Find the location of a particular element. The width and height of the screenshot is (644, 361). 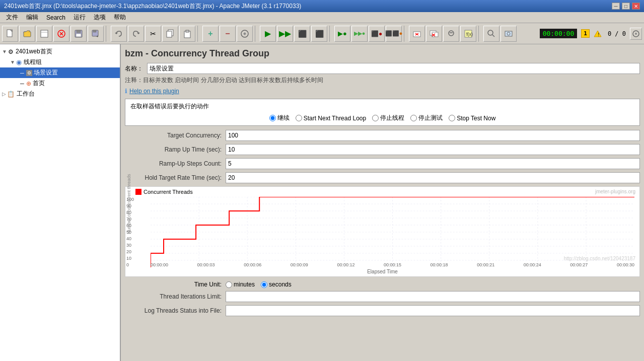

expand-threadgroup: ▼ is located at coordinates (13, 62).